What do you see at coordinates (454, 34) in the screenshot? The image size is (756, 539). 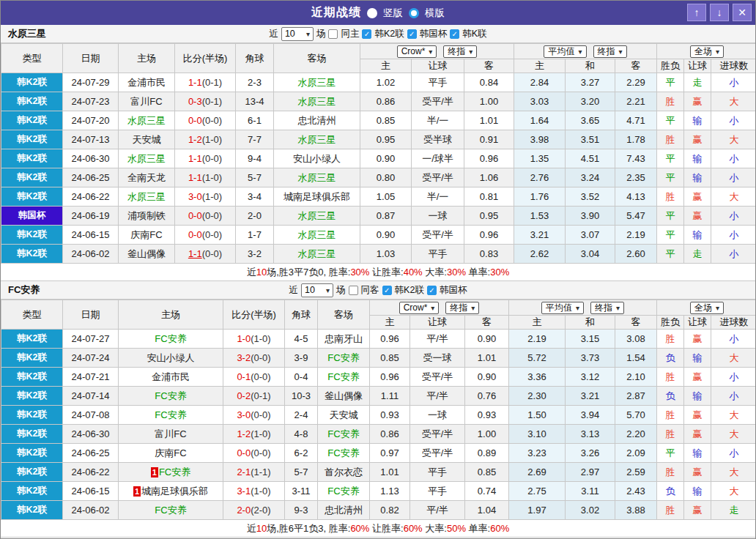 I see `league-k1-checkbox: ✓` at bounding box center [454, 34].